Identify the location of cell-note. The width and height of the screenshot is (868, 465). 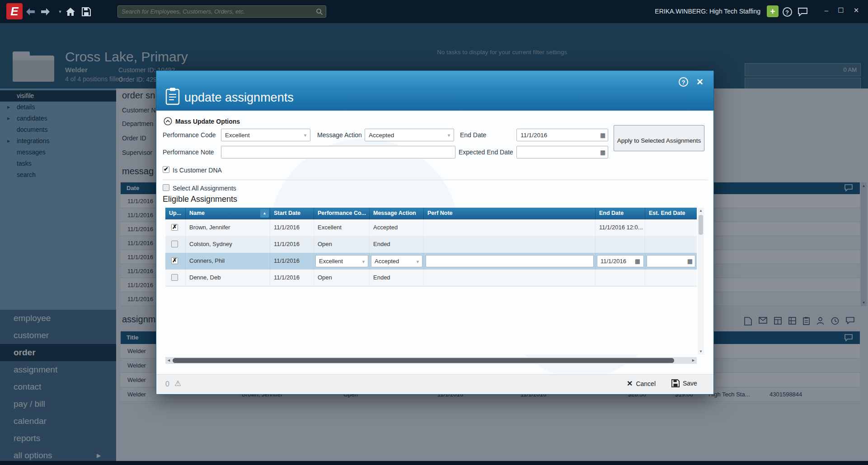
(510, 228).